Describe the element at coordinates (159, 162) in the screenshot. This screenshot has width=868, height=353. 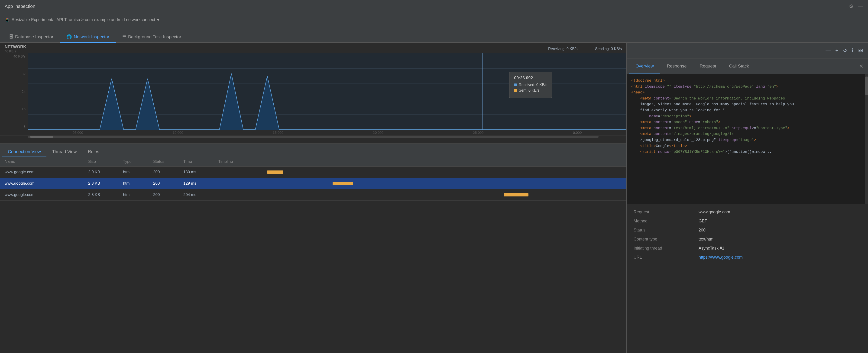
I see `th-status-label: Status` at that location.